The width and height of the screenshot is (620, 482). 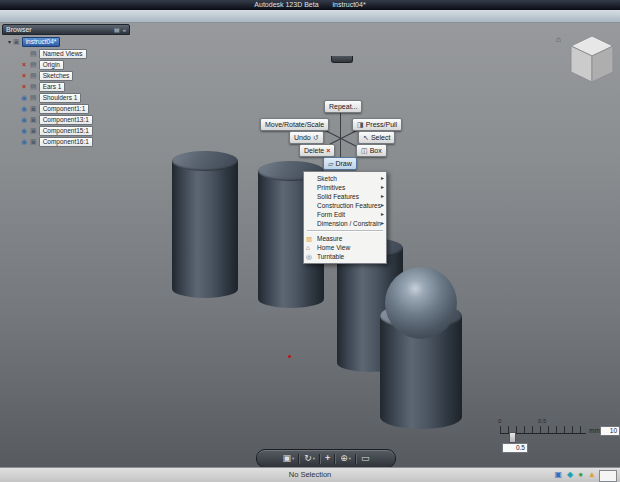 What do you see at coordinates (42, 86) in the screenshot?
I see `tree-item-ears: × ▤ Ears 1` at bounding box center [42, 86].